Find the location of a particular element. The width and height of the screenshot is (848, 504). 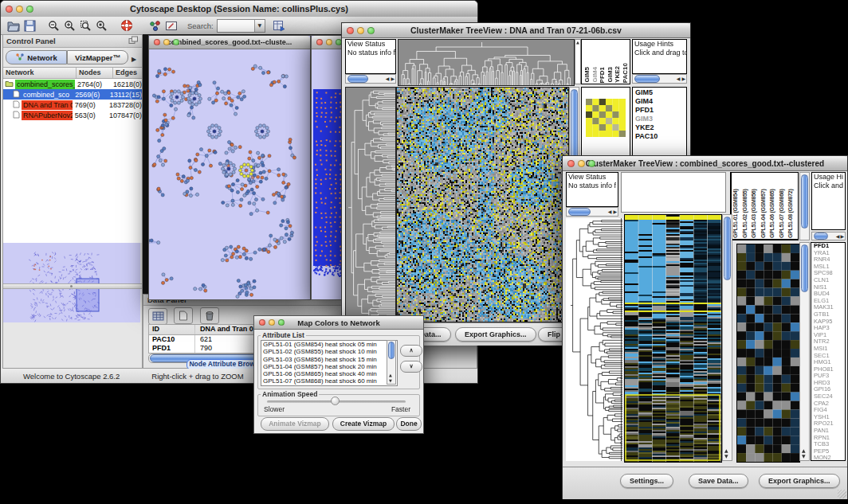

open-session-button is located at coordinates (14, 25).